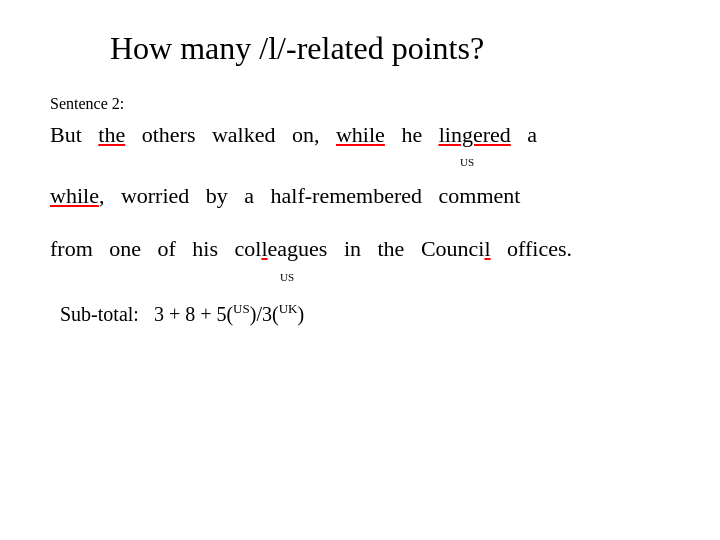 This screenshot has width=720, height=540. Describe the element at coordinates (112, 134) in the screenshot. I see `word-the: the` at that location.